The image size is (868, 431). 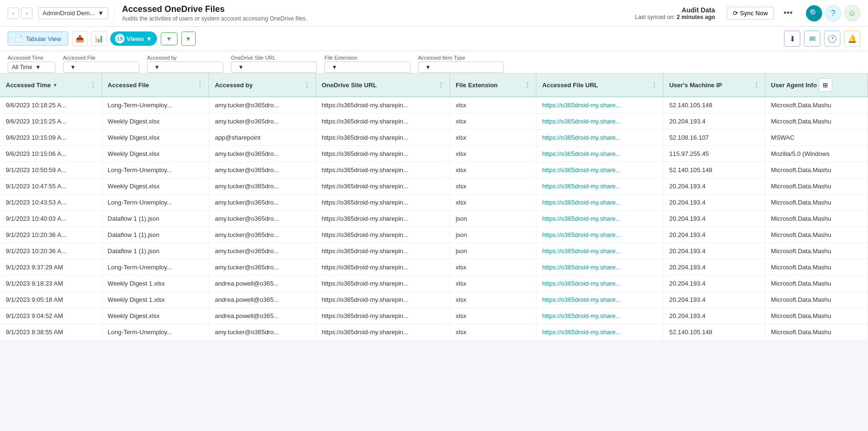 I want to click on search-icon-button: 🔍, so click(x=814, y=13).